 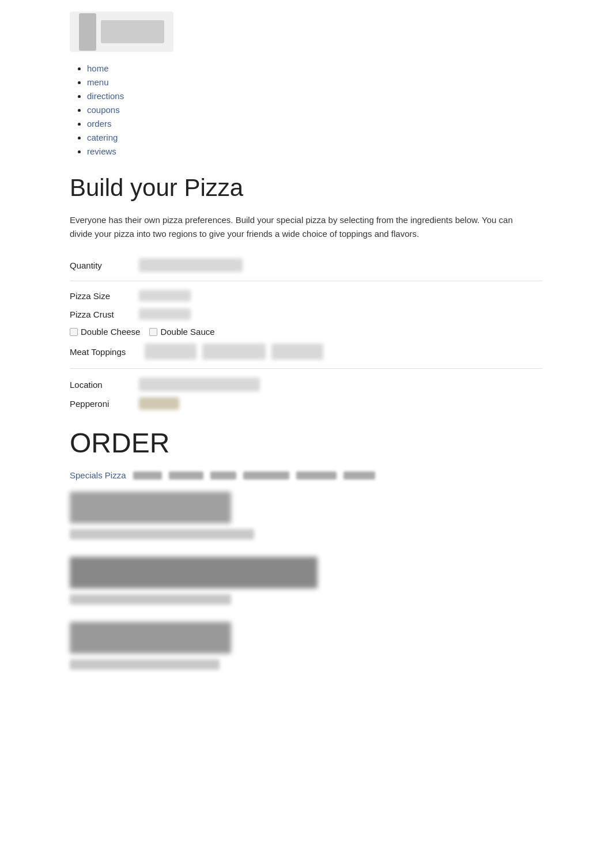 I want to click on pepperoni-select, so click(x=159, y=403).